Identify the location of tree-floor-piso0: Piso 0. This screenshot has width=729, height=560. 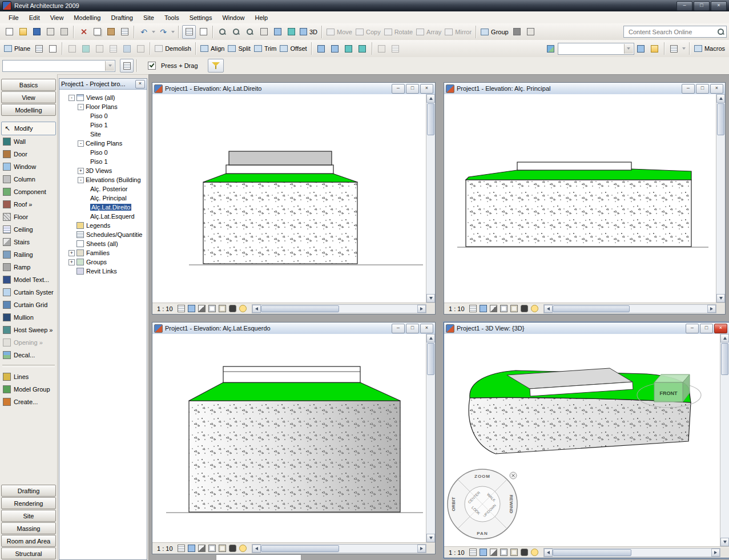
(103, 116).